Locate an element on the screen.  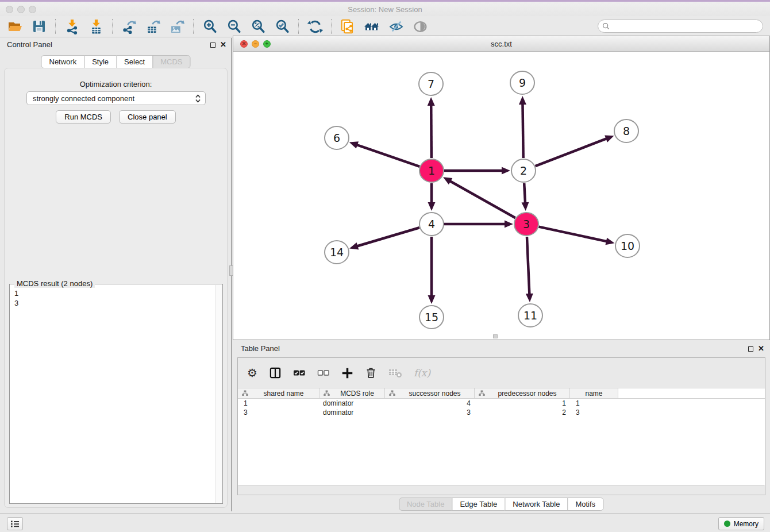
column-header-successor-nodes: successor nodes is located at coordinates (430, 393).